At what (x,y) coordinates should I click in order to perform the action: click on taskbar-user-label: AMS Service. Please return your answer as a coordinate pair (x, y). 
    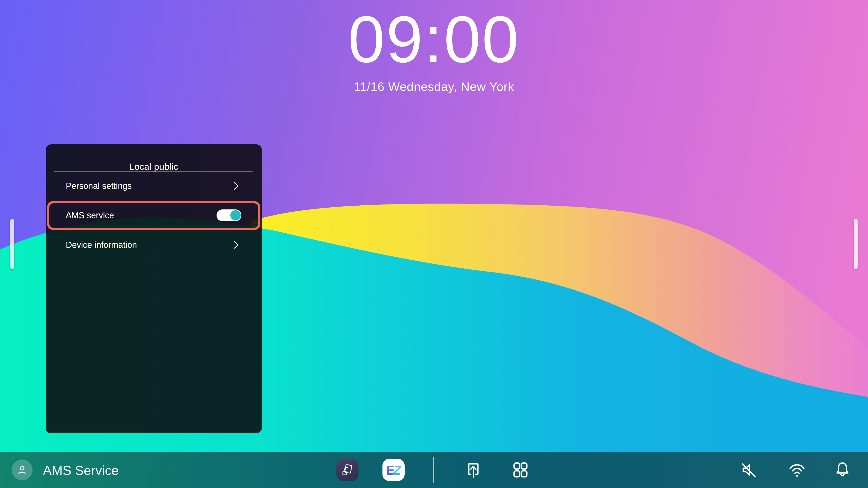
    Looking at the image, I should click on (81, 470).